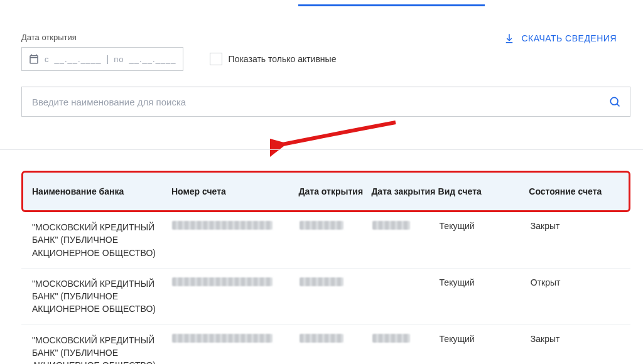  Describe the element at coordinates (102, 191) in the screenshot. I see `th-bank: Наименование банка` at that location.